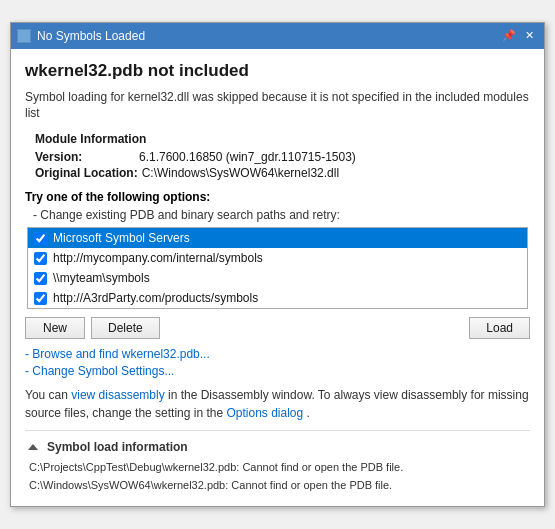 Image resolution: width=555 pixels, height=529 pixels. What do you see at coordinates (118, 395) in the screenshot?
I see `view-disassembly-link: view disassembly` at bounding box center [118, 395].